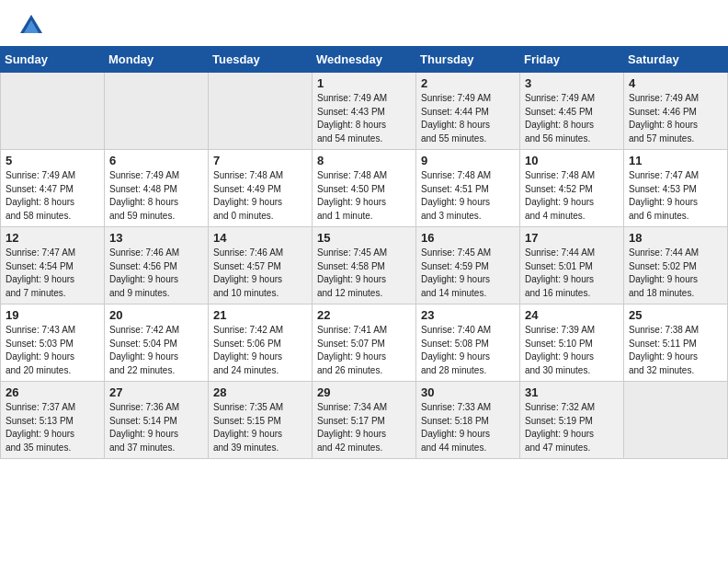  Describe the element at coordinates (156, 189) in the screenshot. I see `calendar-cell: 6Sunrise: 7:49 AM Sunset: 4:48 PM Daylig…` at that location.